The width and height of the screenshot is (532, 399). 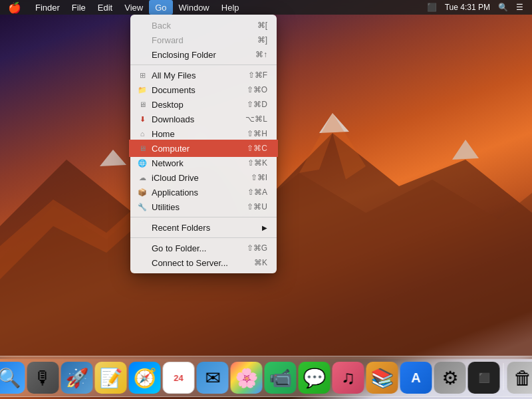 I want to click on dock-item-facetime: 📹, so click(x=281, y=378).